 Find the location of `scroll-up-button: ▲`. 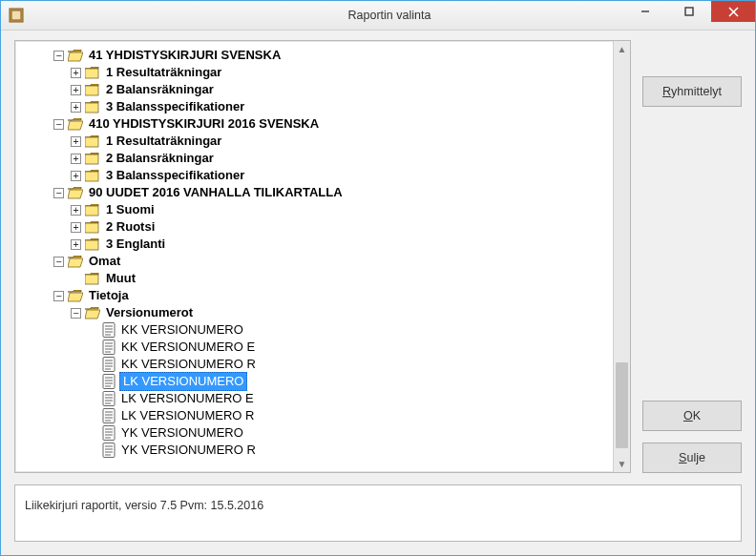

scroll-up-button: ▲ is located at coordinates (622, 50).